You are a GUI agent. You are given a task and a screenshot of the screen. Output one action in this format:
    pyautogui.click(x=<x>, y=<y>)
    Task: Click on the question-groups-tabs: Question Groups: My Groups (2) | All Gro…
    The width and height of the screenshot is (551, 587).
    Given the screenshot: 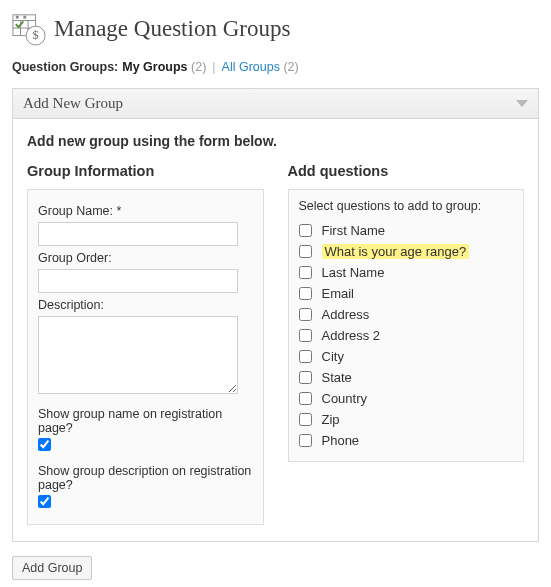 What is the action you would take?
    pyautogui.click(x=276, y=67)
    